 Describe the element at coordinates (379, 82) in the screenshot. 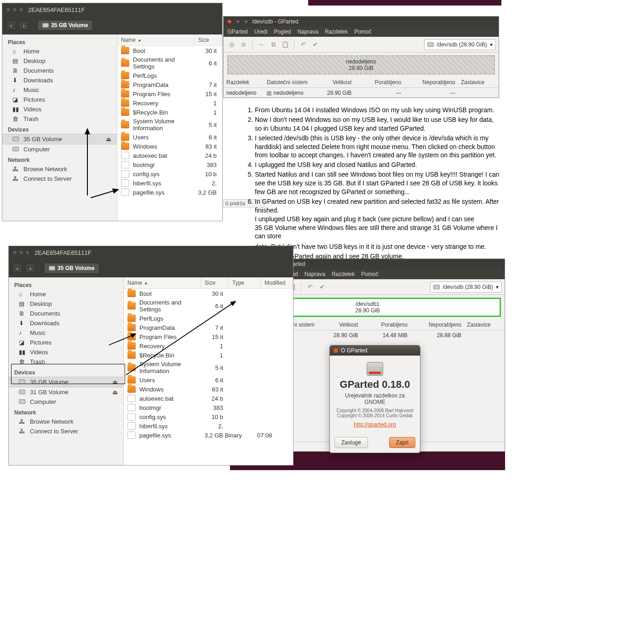

I see `col-used: Porabljeno` at that location.